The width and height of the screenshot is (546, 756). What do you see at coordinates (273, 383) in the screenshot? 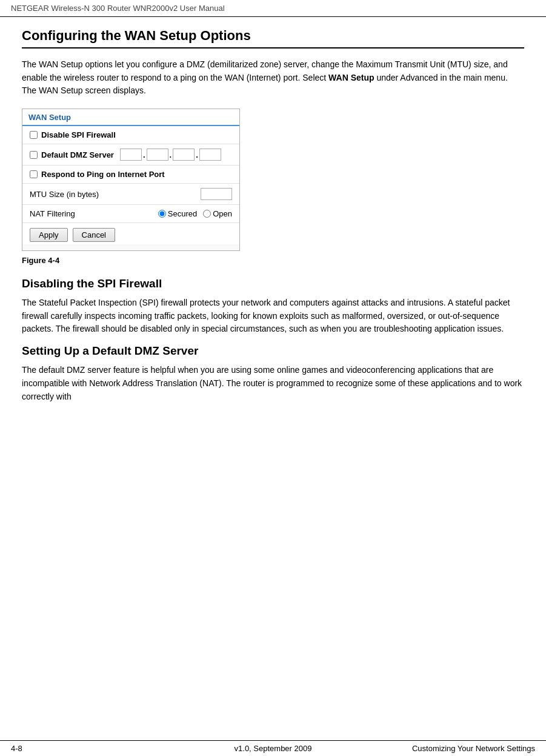
I see `dmz-setup-text: The default DMZ server feature is helpfu…` at bounding box center [273, 383].